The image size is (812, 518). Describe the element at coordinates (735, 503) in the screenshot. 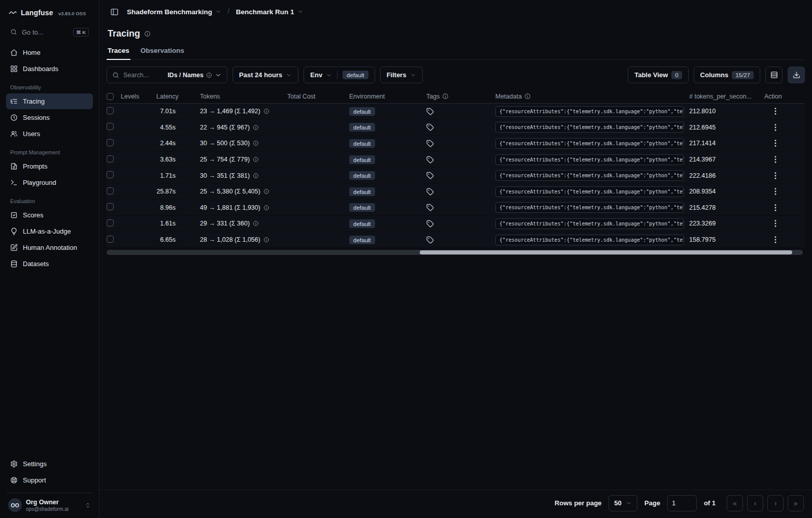

I see `first-page-button: «` at that location.